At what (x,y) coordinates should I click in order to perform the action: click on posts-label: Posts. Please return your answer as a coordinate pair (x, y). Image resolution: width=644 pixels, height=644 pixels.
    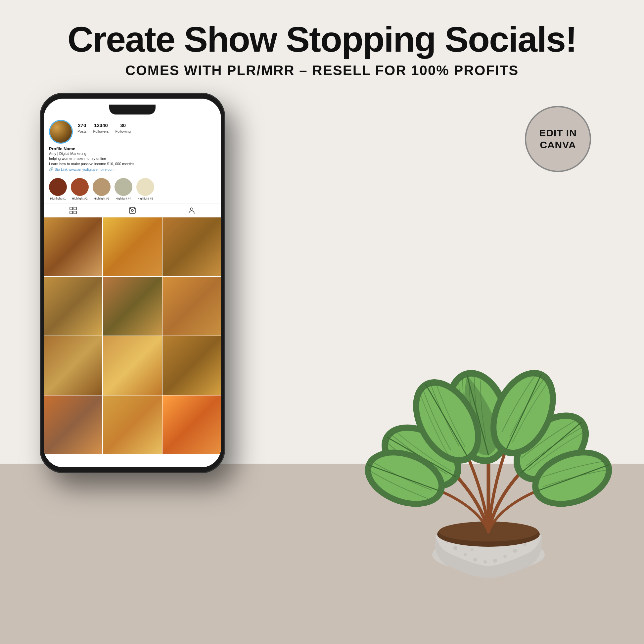
    Looking at the image, I should click on (82, 131).